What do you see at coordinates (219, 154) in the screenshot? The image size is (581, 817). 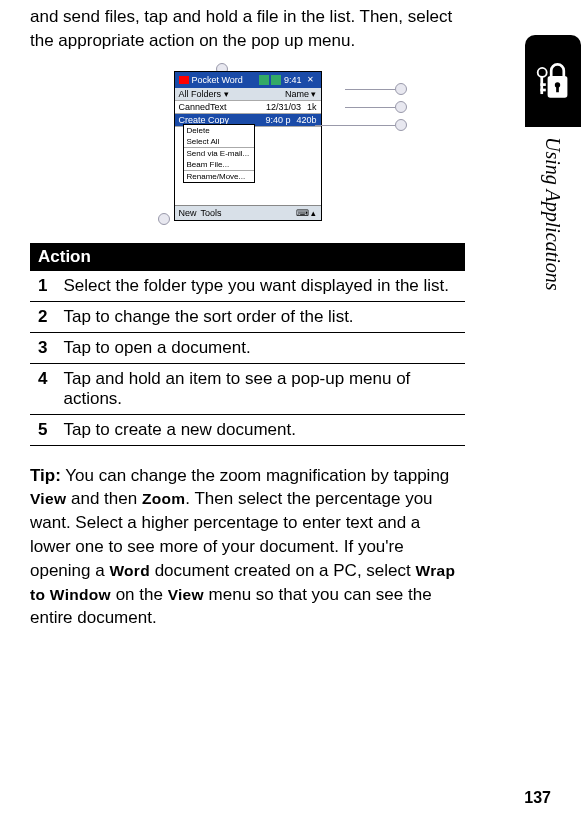 I see `context-menu: Delete Select All Send via E-mail... Bea…` at bounding box center [219, 154].